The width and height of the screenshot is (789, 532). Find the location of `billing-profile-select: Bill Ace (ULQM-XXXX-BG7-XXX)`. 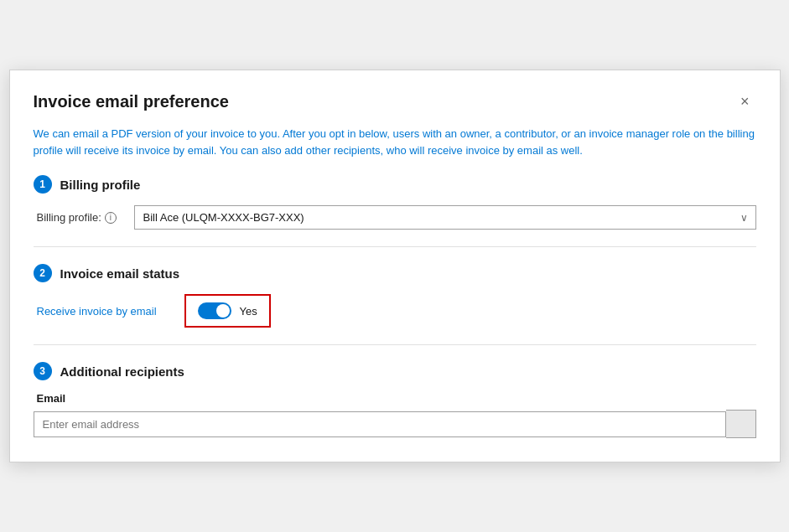

billing-profile-select: Bill Ace (ULQM-XXXX-BG7-XXX) is located at coordinates (445, 218).